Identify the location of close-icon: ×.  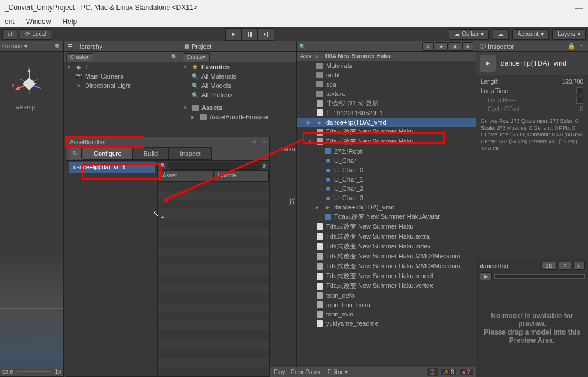
(264, 142).